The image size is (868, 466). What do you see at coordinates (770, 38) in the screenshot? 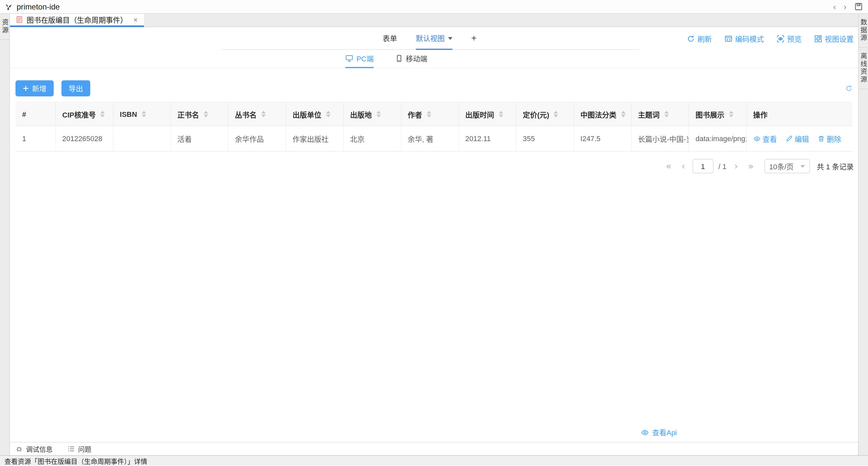
I see `editor-toolbar: 刷新编码模式预览视图设置` at bounding box center [770, 38].